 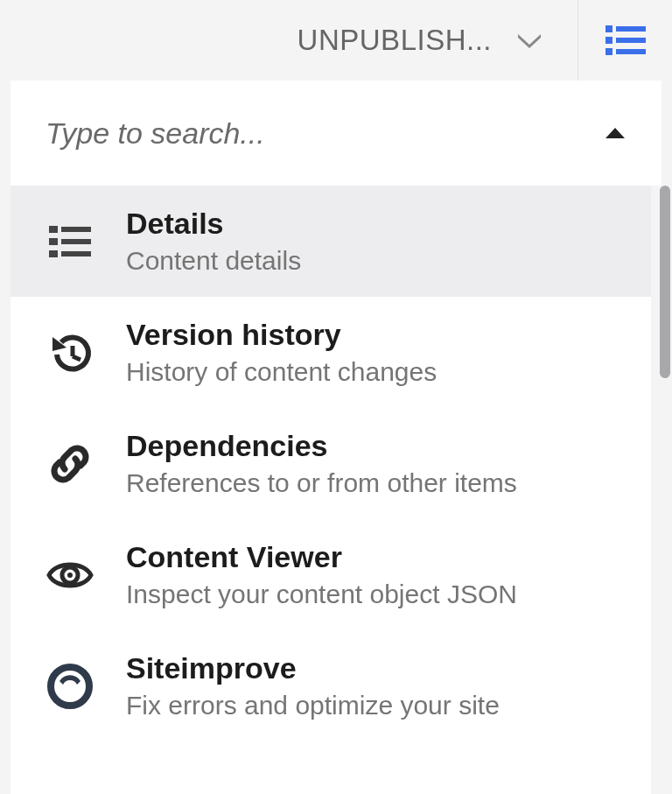 What do you see at coordinates (615, 133) in the screenshot?
I see `collapse-caret-icon` at bounding box center [615, 133].